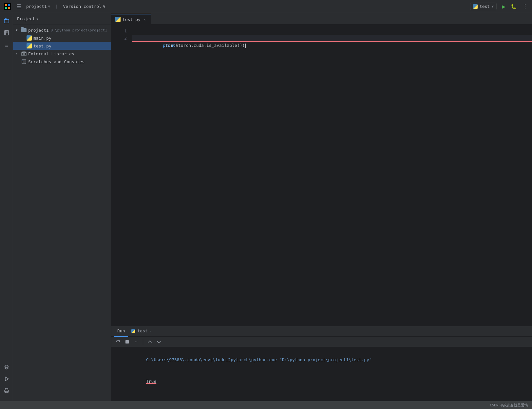 This screenshot has height=409, width=532. I want to click on rerun-button, so click(118, 342).